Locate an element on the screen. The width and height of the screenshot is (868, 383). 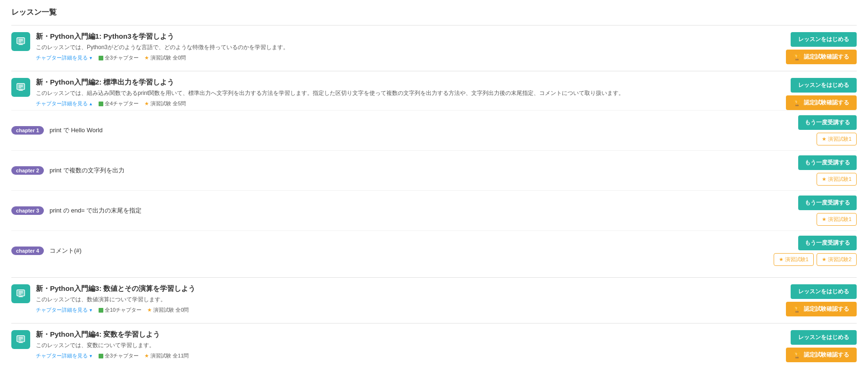
exercise-buttons-row: ★ 演習試験1★ 演習試験2 is located at coordinates (815, 260).